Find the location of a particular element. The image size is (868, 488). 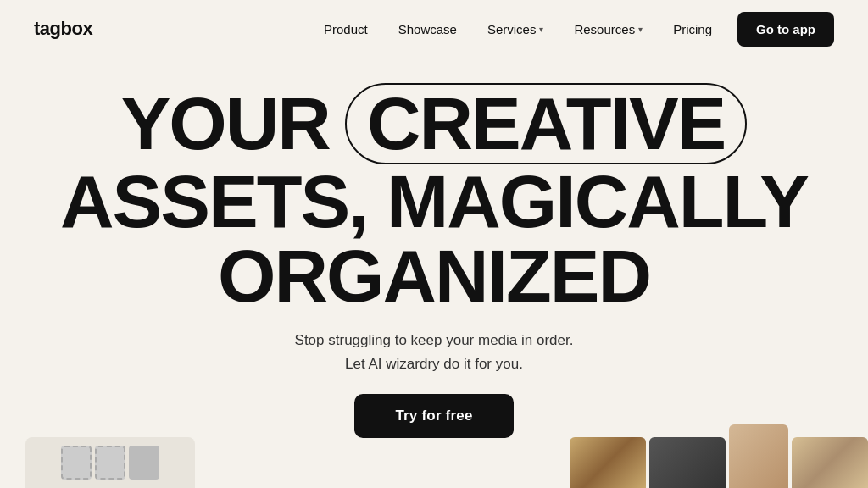

hero-title-your: YOUR is located at coordinates (225, 124).